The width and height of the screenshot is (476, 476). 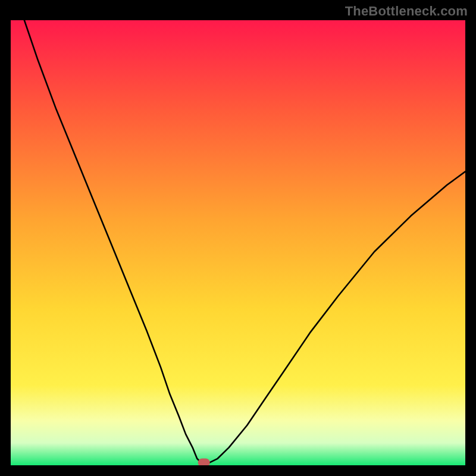 I want to click on optimal-marker, so click(x=204, y=462).